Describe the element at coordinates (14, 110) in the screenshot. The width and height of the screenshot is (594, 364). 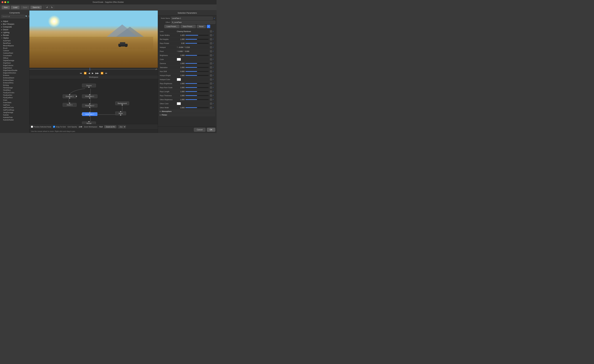
I see `sidebar-item-halftonerings: HalfToneRings` at that location.